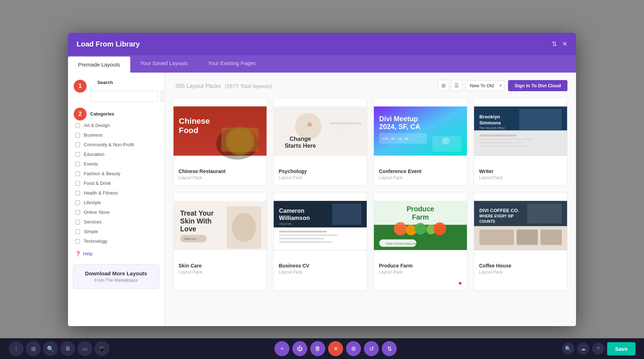 The image size is (644, 359). What do you see at coordinates (457, 85) in the screenshot?
I see `list-view-button: ☰` at bounding box center [457, 85].